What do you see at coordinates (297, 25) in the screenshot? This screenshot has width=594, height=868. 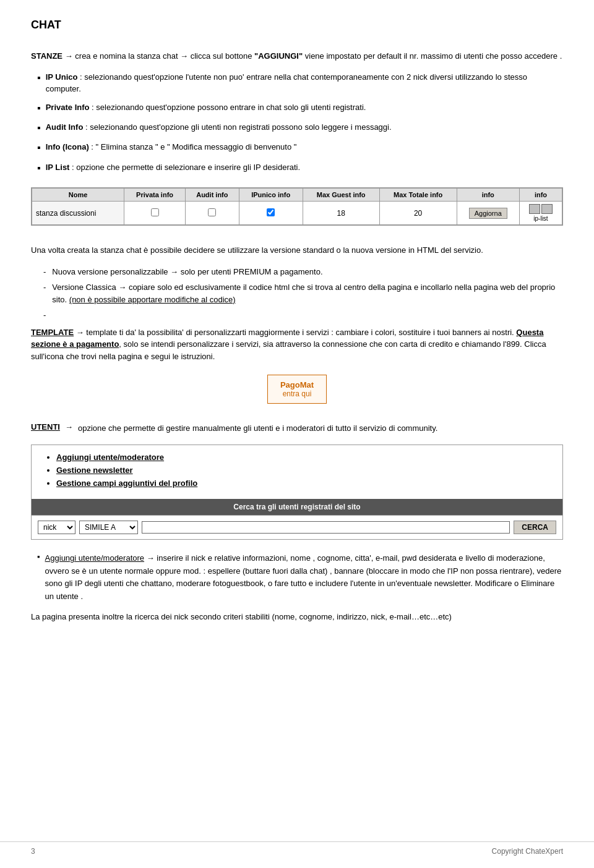 I see `page-title: CHAT` at bounding box center [297, 25].